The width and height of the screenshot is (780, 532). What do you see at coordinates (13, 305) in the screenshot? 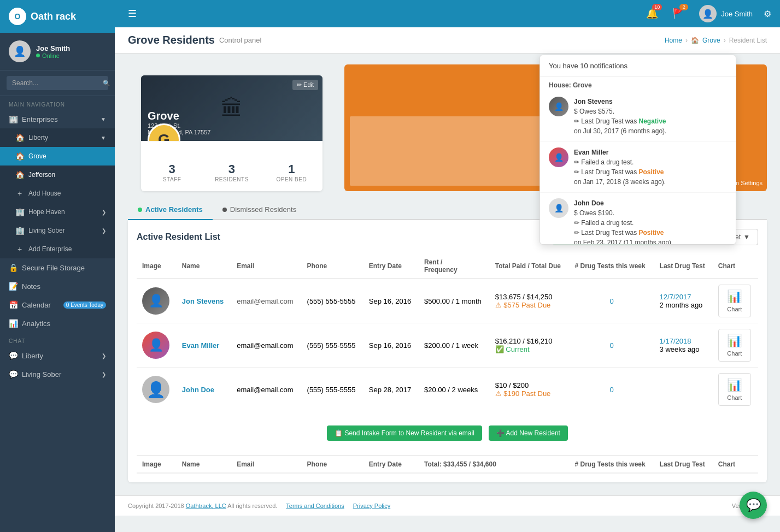
I see `calendar-icon: 📅` at bounding box center [13, 305].